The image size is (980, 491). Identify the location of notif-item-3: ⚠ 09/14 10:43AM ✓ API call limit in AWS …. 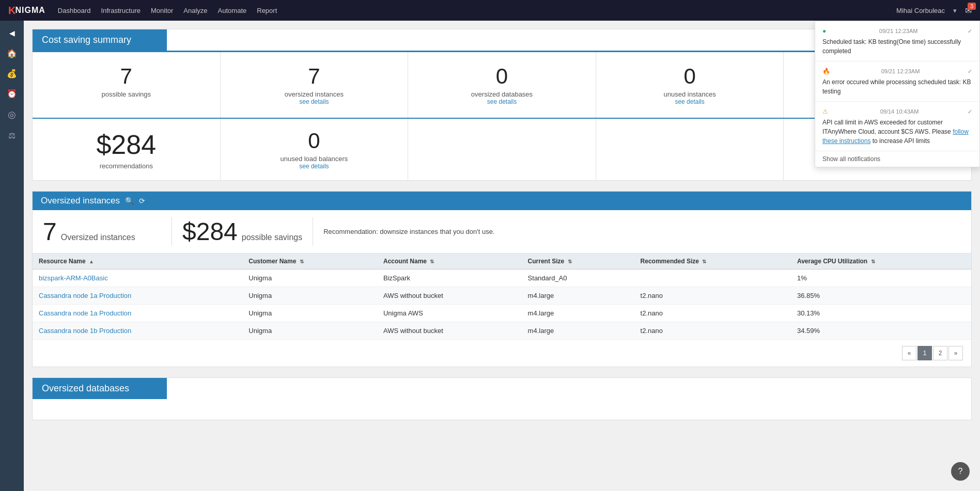
(897, 126).